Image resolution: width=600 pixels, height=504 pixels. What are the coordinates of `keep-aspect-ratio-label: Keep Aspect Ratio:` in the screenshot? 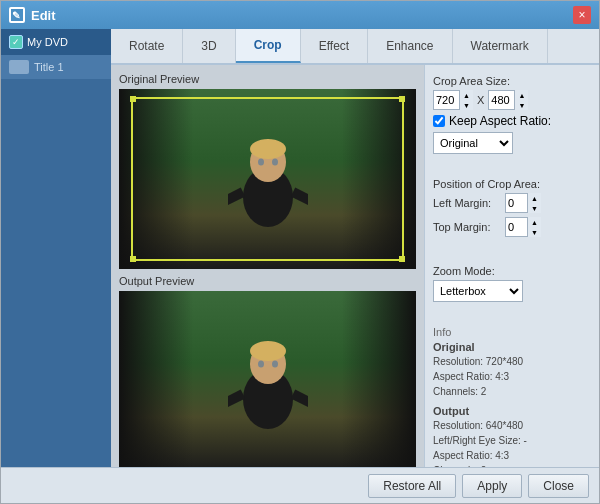 It's located at (500, 121).